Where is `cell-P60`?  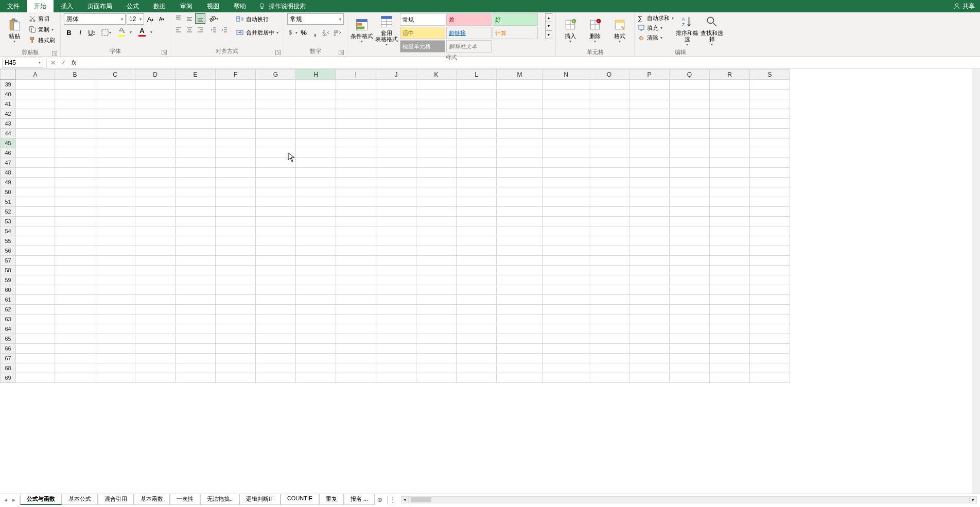 cell-P60 is located at coordinates (650, 290).